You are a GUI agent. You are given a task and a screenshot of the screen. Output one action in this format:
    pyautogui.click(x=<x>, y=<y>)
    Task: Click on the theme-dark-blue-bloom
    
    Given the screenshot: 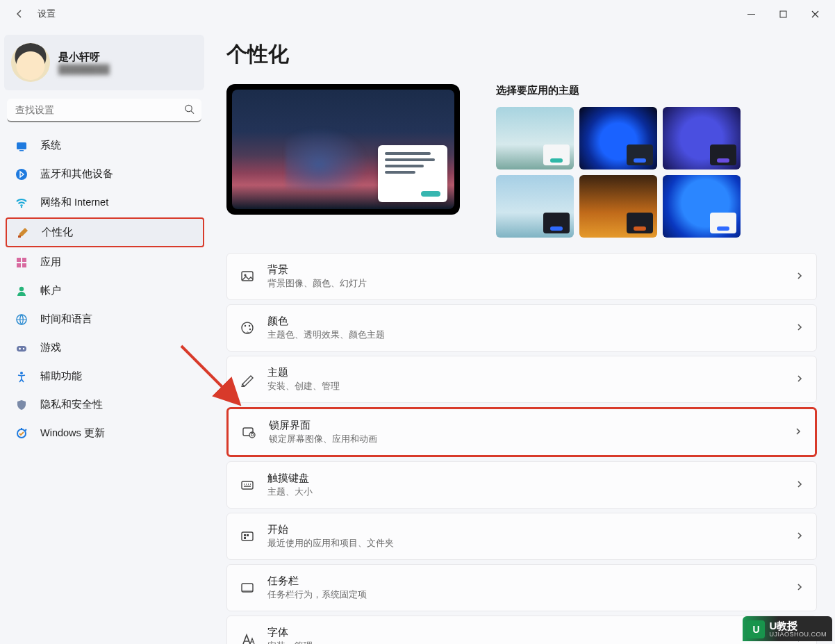 What is the action you would take?
    pyautogui.click(x=618, y=138)
    